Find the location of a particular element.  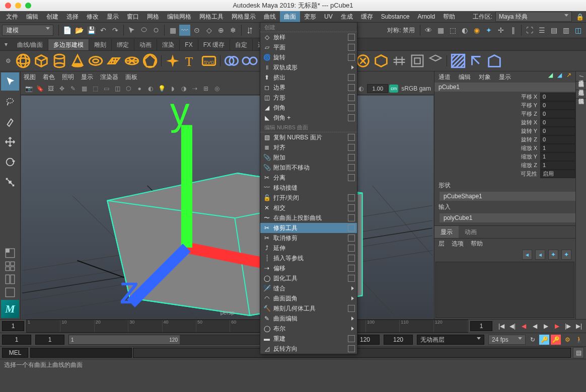

range-handle: 1 120 is located at coordinates (124, 340).